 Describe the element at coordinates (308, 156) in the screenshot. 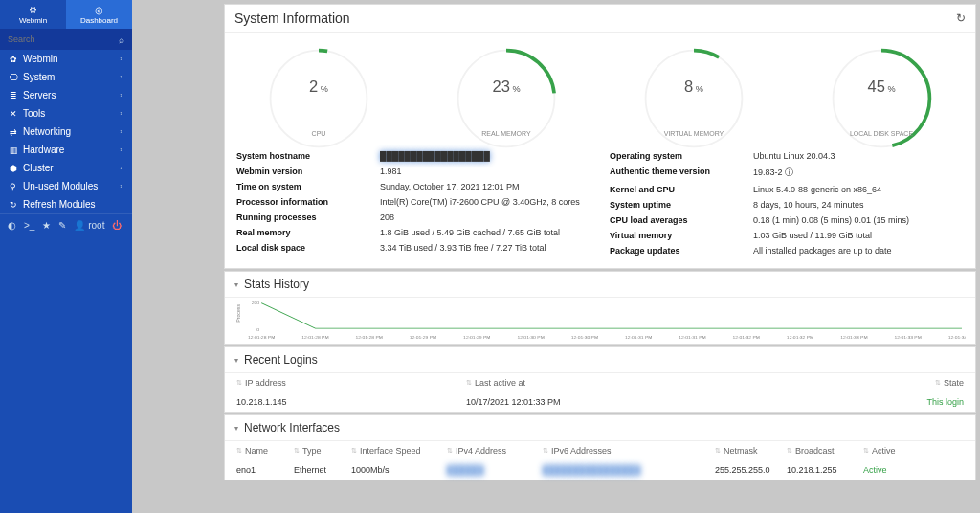

I see `info-key: System hostname` at that location.